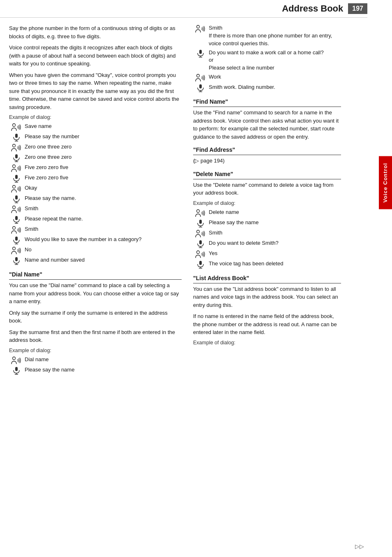 This screenshot has width=392, height=557. I want to click on dialog-text: Do you want to delete Smith?, so click(275, 244).